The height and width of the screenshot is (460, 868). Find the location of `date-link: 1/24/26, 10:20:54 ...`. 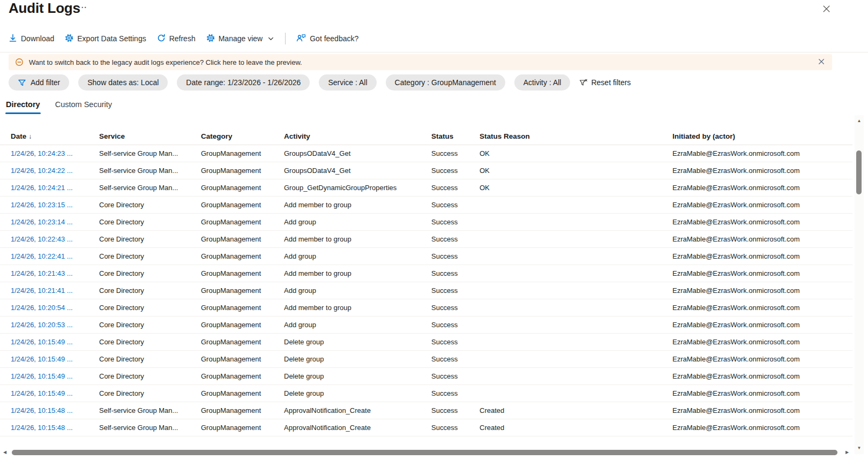

date-link: 1/24/26, 10:20:54 ... is located at coordinates (55, 307).